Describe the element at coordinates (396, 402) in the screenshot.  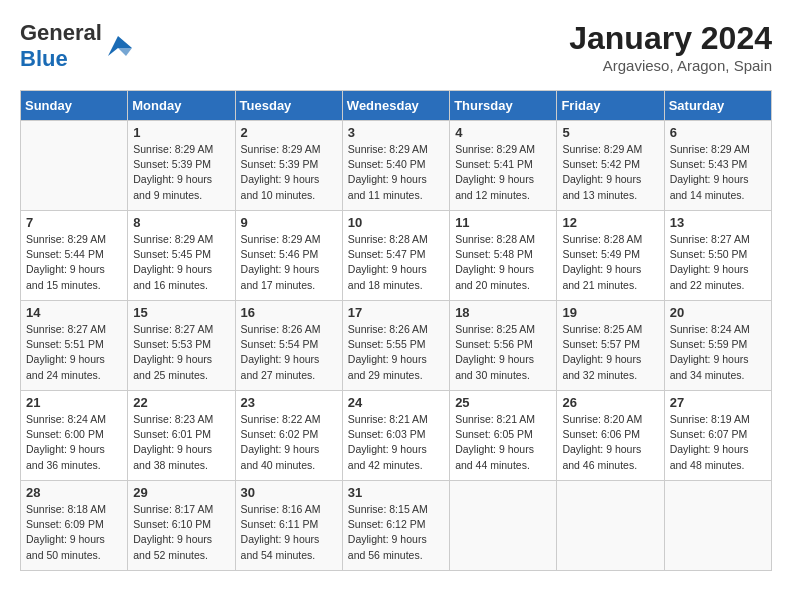
I see `day-number: 24` at that location.